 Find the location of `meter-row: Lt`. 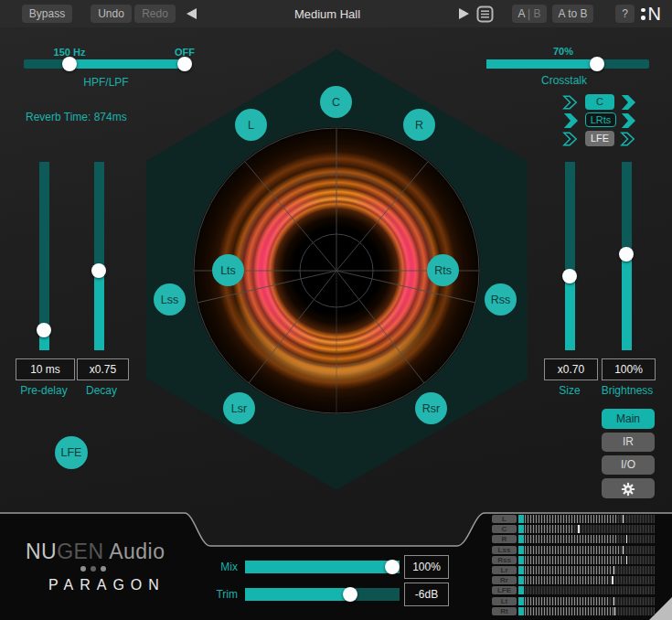

meter-row: Lt is located at coordinates (575, 602).